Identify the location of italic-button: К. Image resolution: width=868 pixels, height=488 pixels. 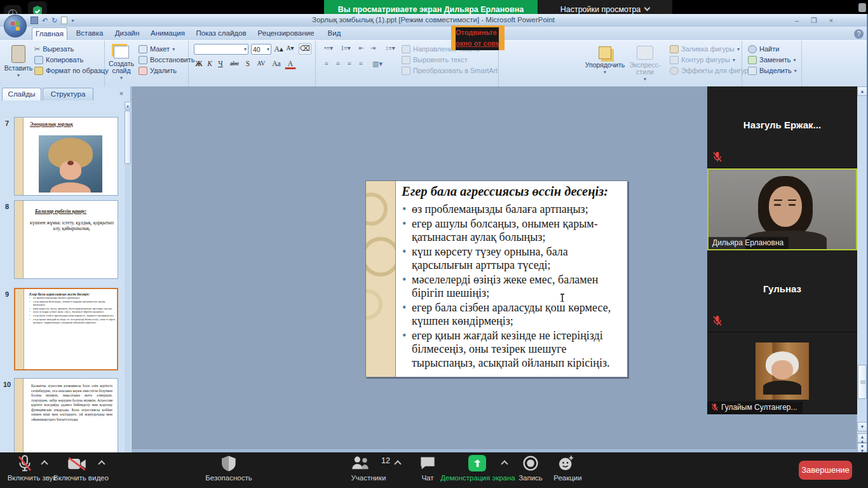
(210, 64).